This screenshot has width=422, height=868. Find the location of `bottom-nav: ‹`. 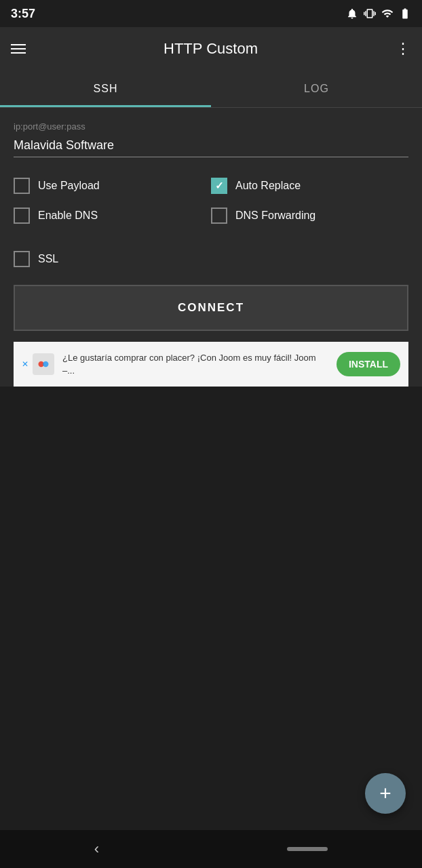

bottom-nav: ‹ is located at coordinates (211, 849).